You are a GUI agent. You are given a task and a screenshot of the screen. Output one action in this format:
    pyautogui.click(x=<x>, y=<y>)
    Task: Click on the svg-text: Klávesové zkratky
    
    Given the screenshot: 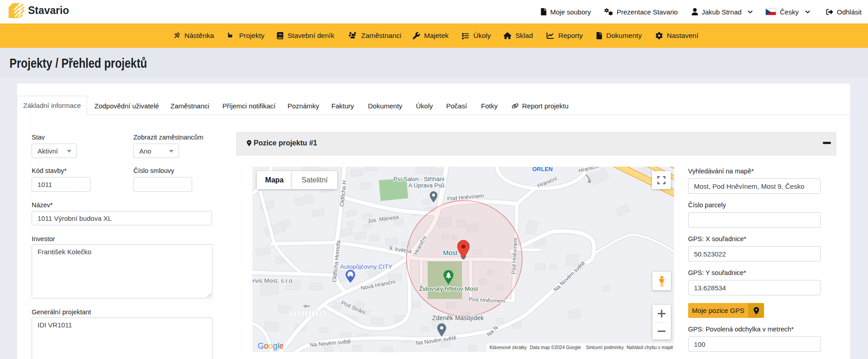 What is the action you would take?
    pyautogui.click(x=508, y=348)
    